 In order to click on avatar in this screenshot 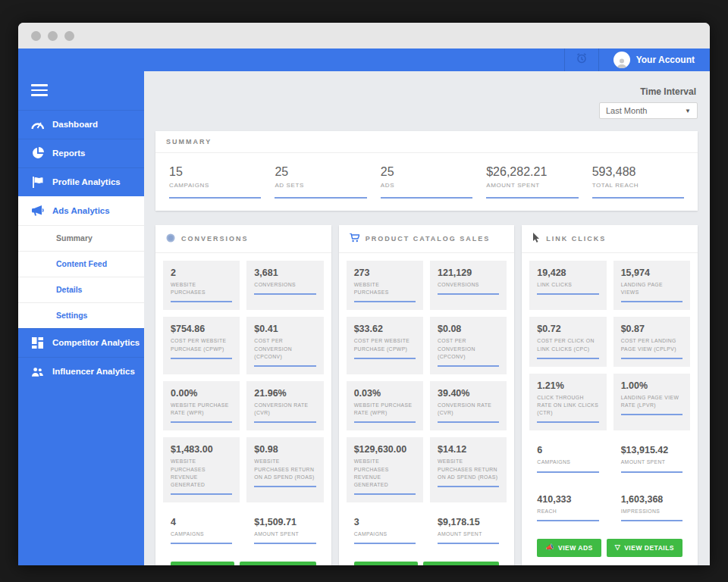, I will do `click(622, 60)`.